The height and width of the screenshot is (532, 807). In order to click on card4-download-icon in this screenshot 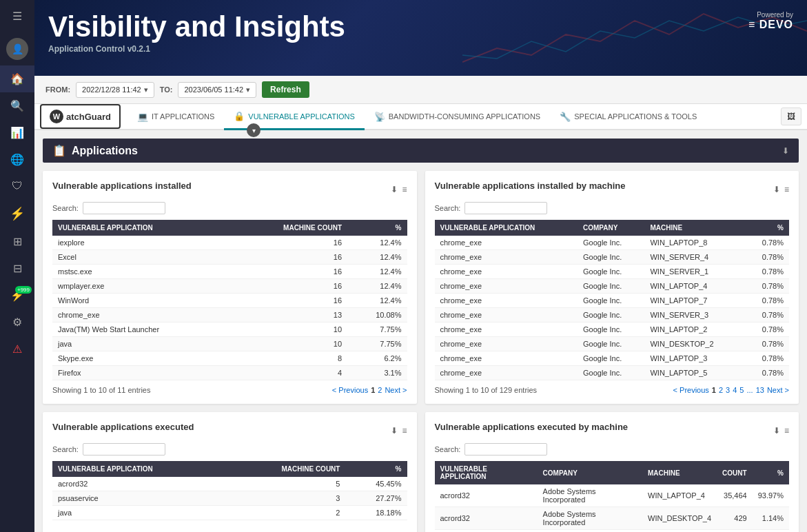, I will do `click(777, 431)`.